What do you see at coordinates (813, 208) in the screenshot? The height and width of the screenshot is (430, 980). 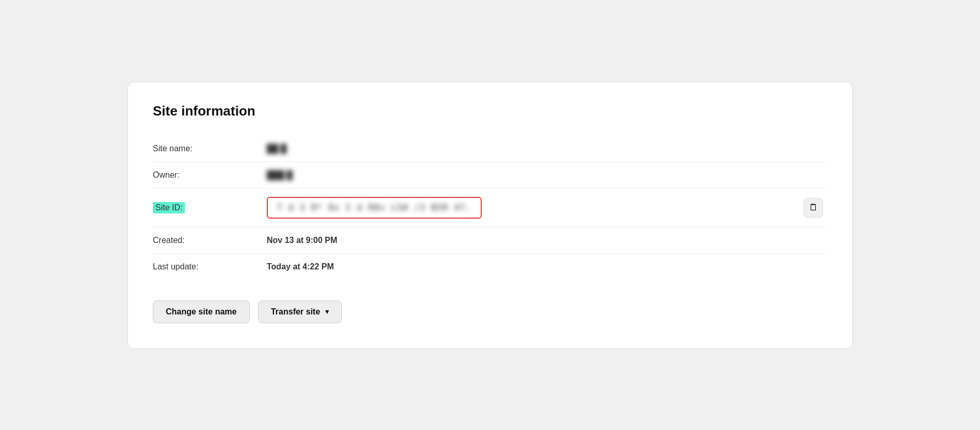 I see `clipboard-icon: 🗒` at bounding box center [813, 208].